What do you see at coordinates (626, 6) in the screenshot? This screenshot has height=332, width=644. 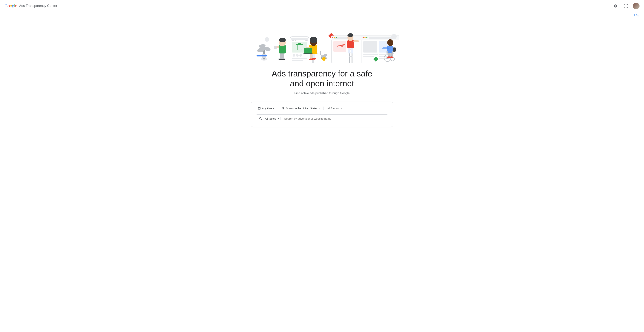 I see `apps-button` at bounding box center [626, 6].